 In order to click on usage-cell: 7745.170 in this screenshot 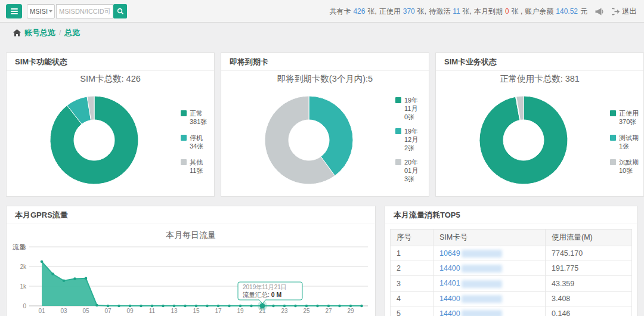, I will do `click(589, 254)`.